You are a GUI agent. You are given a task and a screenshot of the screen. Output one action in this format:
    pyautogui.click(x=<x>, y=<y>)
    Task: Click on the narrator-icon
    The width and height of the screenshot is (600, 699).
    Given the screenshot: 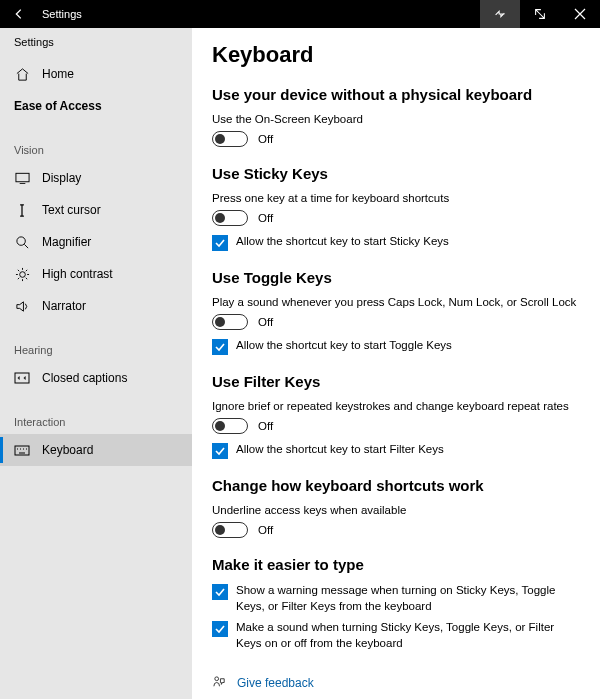 What is the action you would take?
    pyautogui.click(x=22, y=306)
    